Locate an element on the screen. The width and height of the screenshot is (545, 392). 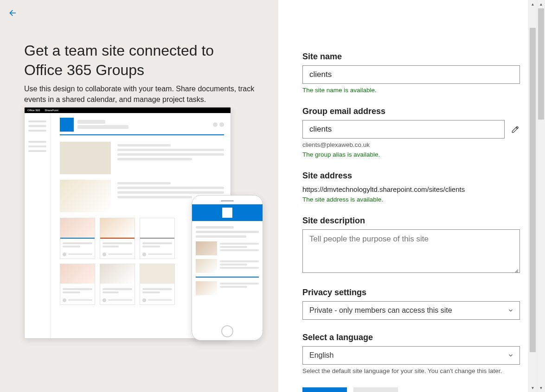
site-address-value: https://dmvtechnologyltd.sharepoint.com/… is located at coordinates (411, 189).